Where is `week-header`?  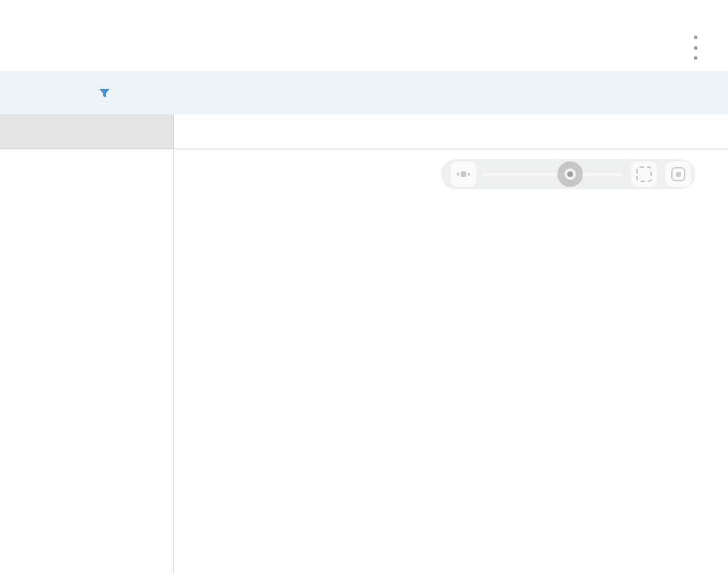 week-header is located at coordinates (451, 124).